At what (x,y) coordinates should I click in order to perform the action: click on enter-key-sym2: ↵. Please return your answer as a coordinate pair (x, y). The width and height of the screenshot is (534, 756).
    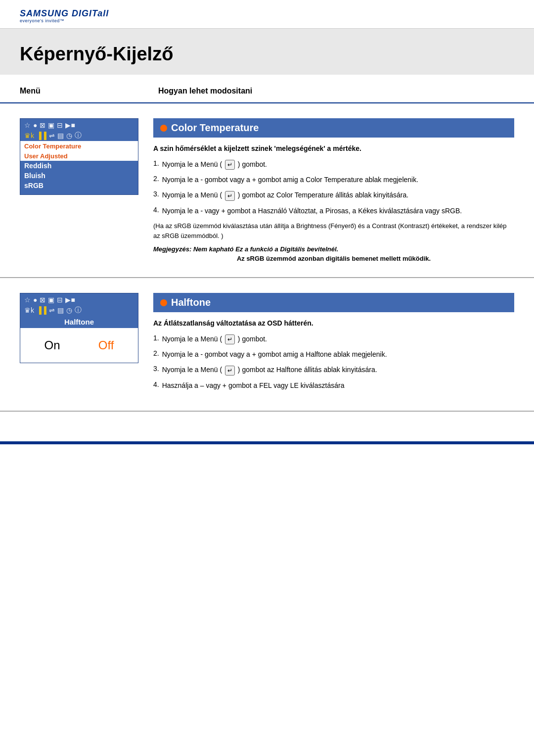
    Looking at the image, I should click on (230, 196).